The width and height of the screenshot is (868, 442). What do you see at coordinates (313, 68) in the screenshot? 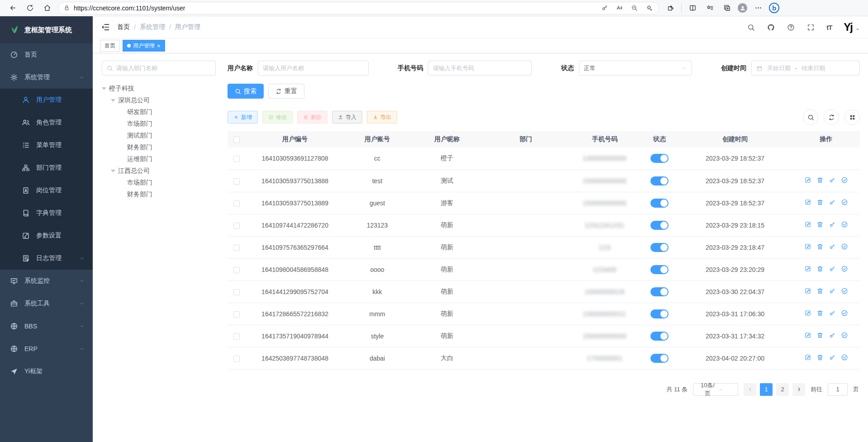
I see `username-input` at bounding box center [313, 68].